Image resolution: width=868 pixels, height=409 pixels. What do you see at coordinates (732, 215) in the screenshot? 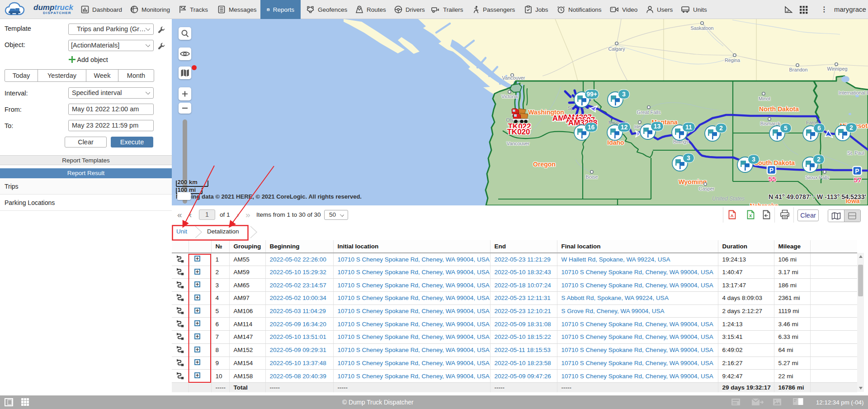
I see `svg-text: A` at bounding box center [732, 215].